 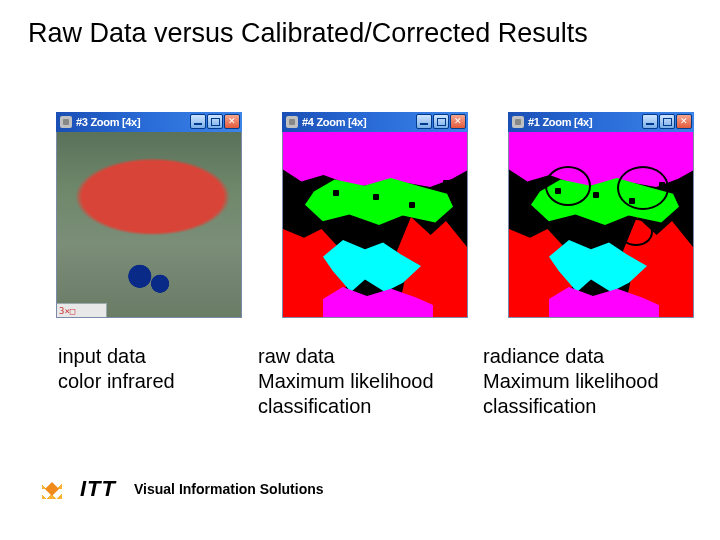 What do you see at coordinates (102, 356) in the screenshot?
I see `caption-line: input data` at bounding box center [102, 356].